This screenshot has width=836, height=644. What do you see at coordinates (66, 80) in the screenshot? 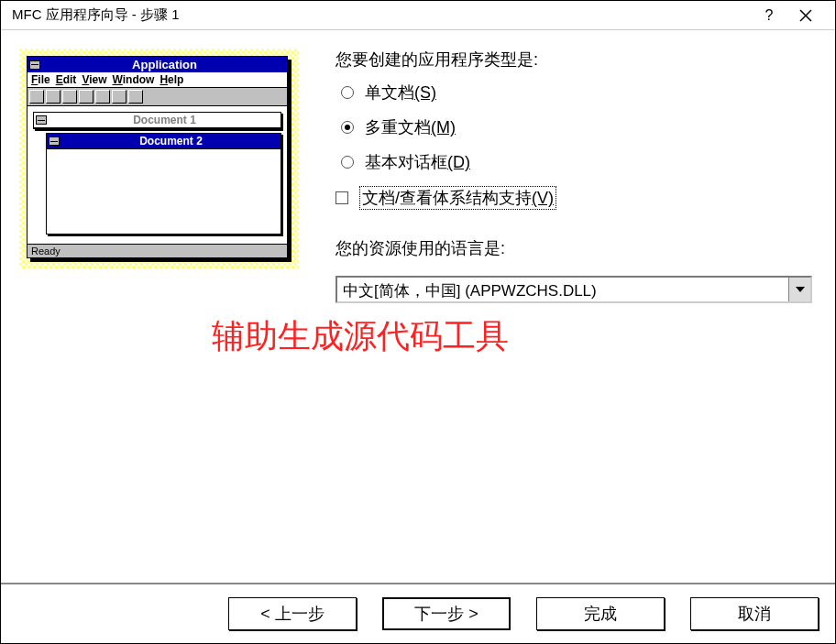
I see `mock-menu-edit: Edit` at bounding box center [66, 80].